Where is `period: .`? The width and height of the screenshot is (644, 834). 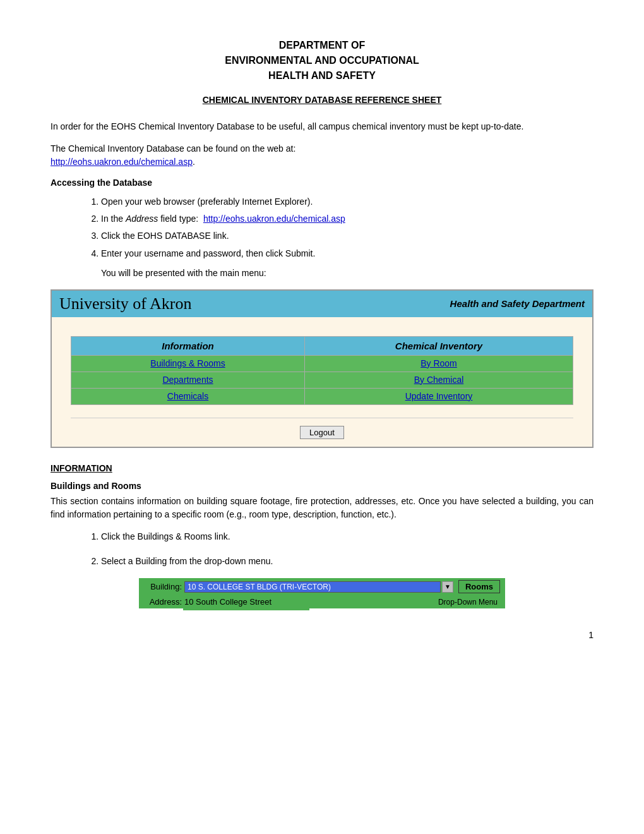
period: . is located at coordinates (194, 162).